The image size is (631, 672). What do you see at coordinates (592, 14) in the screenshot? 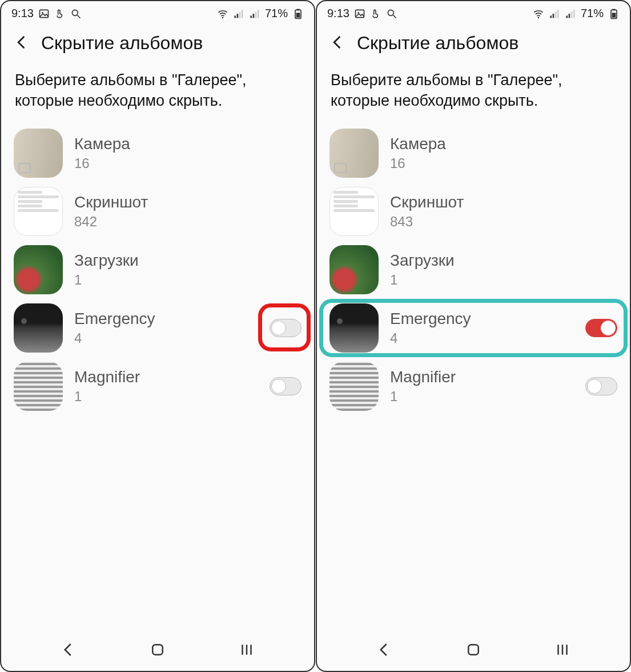
I see `battery-percent: 71%` at bounding box center [592, 14].